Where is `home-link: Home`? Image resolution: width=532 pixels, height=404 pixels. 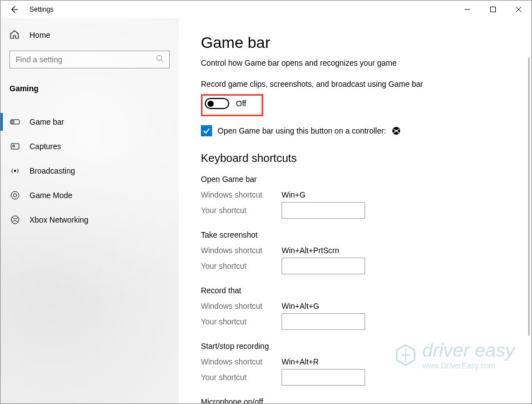
home-link: Home is located at coordinates (90, 35).